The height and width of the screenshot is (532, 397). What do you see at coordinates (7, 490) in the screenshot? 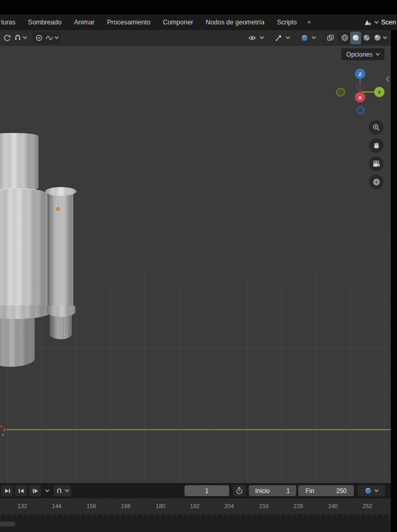
I see `jump-to-endpoint-button` at bounding box center [7, 490].